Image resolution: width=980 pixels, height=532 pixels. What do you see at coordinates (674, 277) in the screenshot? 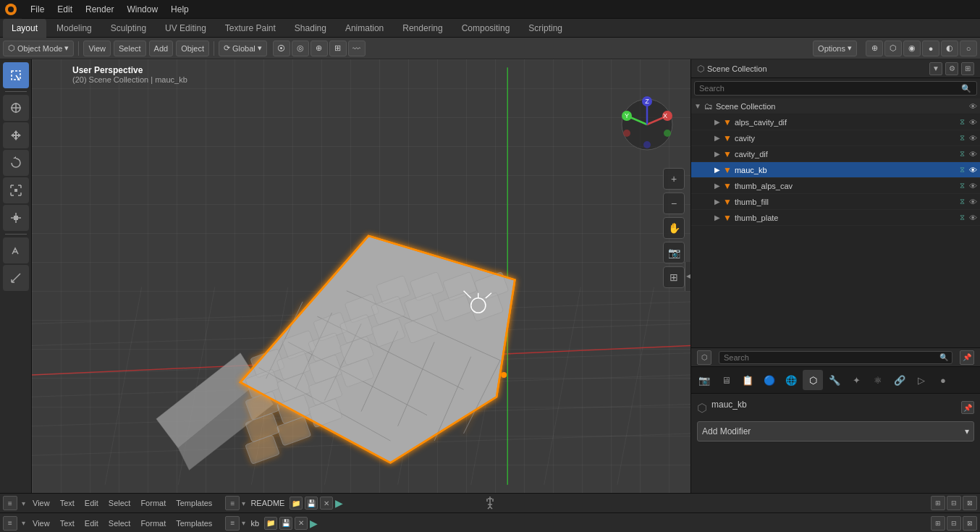
I see `grid-icon: ⊞` at bounding box center [674, 277].